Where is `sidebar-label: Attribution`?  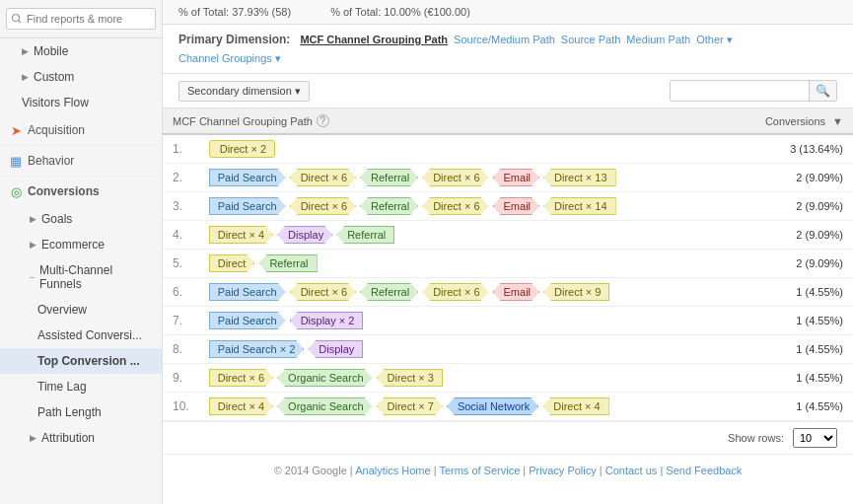 sidebar-label: Attribution is located at coordinates (68, 438).